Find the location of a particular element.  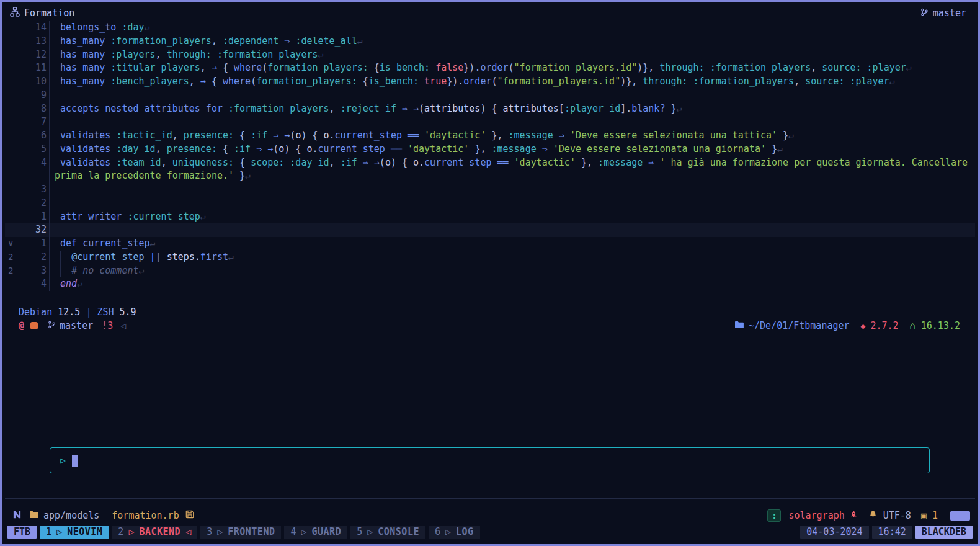

line-number: 7 is located at coordinates (34, 122).